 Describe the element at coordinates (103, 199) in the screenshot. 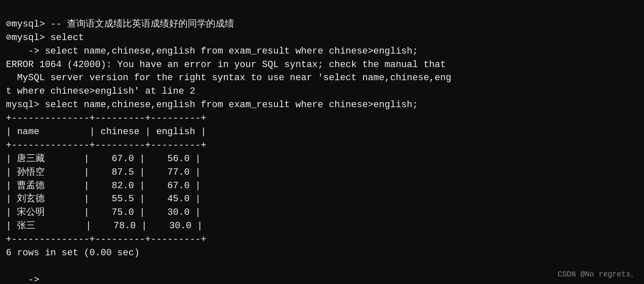

I see `table-row-4: | 刘玄德 | 55.5 | 45.0 |` at that location.